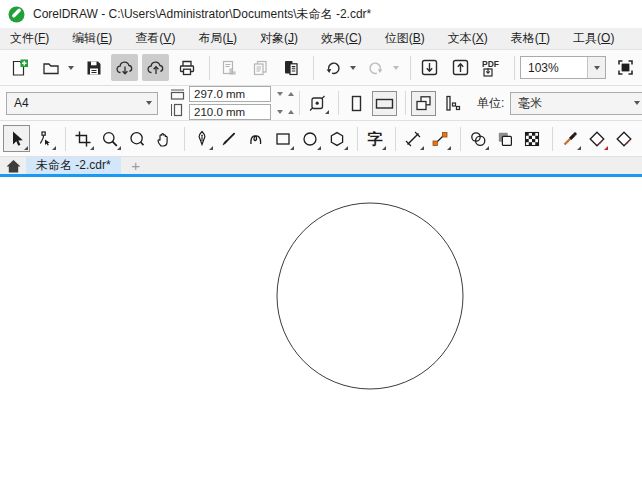 Image resolution: width=642 pixels, height=488 pixels. Describe the element at coordinates (594, 38) in the screenshot. I see `menu-tools: 工具(O)` at that location.